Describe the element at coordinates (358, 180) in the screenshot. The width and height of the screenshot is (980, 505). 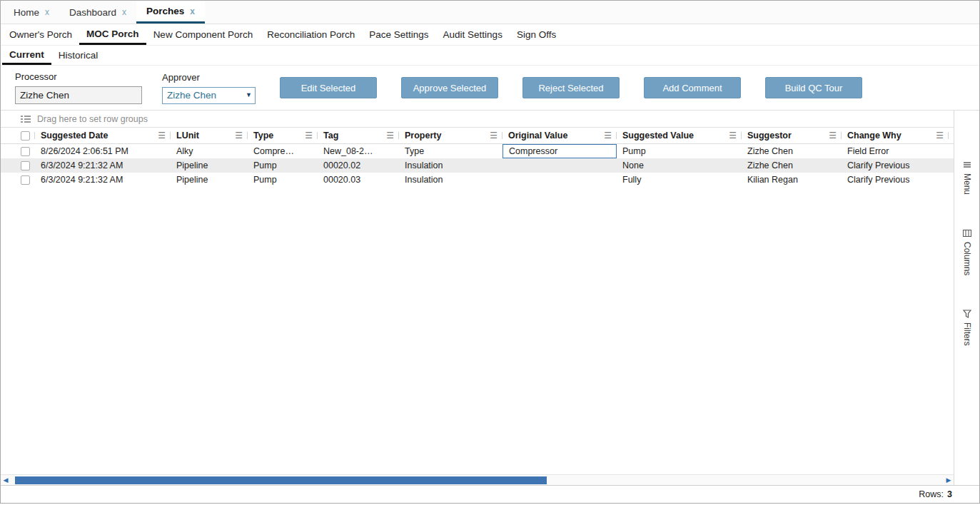
I see `cell-tag: 00020.03` at that location.